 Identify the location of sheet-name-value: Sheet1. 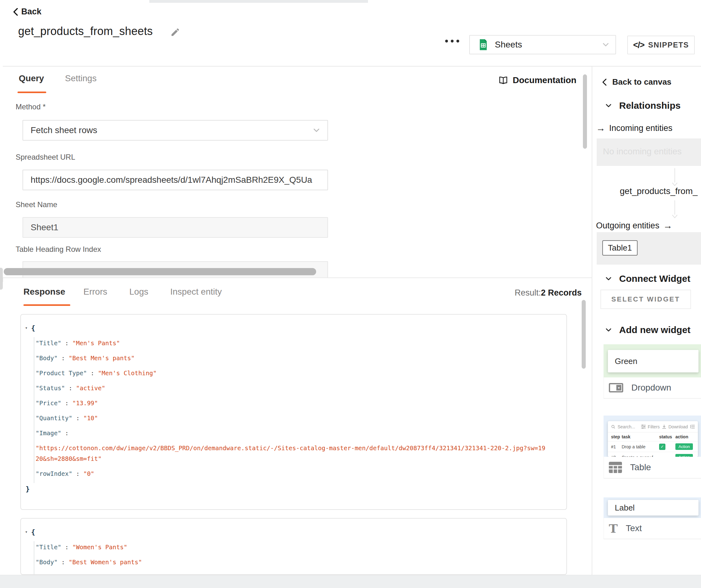
(179, 227).